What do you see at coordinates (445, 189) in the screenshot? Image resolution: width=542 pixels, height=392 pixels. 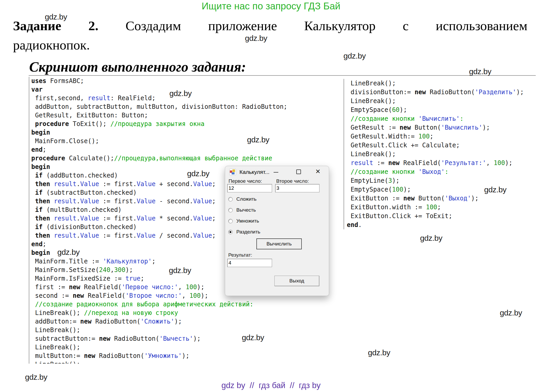 I see `code-line: EmptySpace(100);` at bounding box center [445, 189].